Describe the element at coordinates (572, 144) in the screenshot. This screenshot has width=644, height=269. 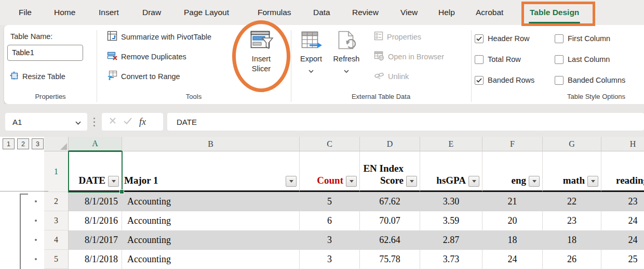
I see `column-header-g: G` at that location.